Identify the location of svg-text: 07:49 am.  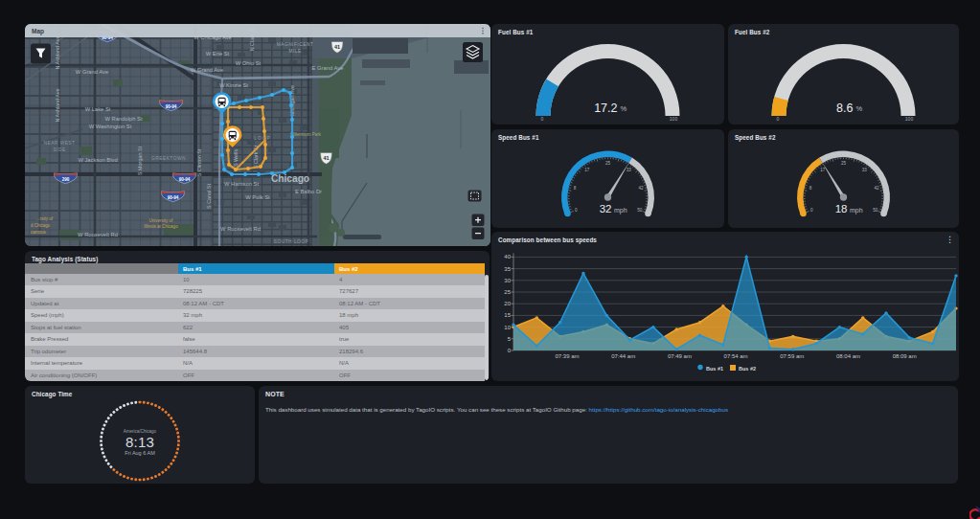
(680, 356).